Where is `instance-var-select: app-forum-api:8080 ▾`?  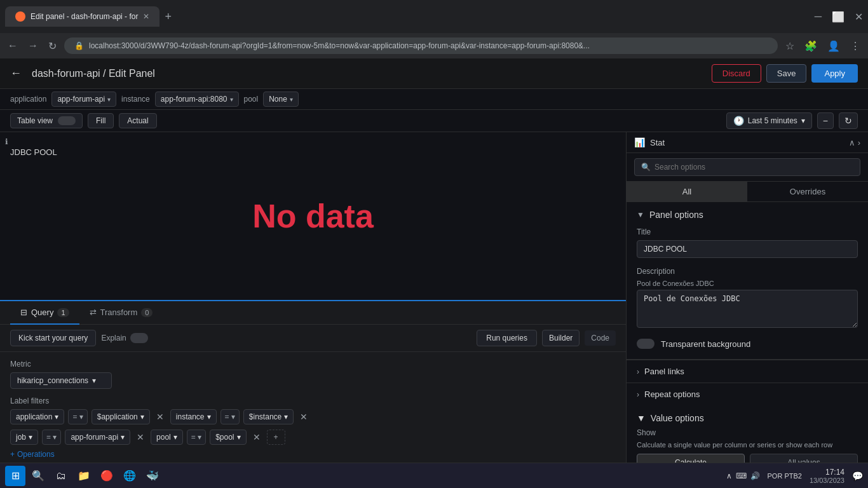 instance-var-select: app-forum-api:8080 ▾ is located at coordinates (197, 99).